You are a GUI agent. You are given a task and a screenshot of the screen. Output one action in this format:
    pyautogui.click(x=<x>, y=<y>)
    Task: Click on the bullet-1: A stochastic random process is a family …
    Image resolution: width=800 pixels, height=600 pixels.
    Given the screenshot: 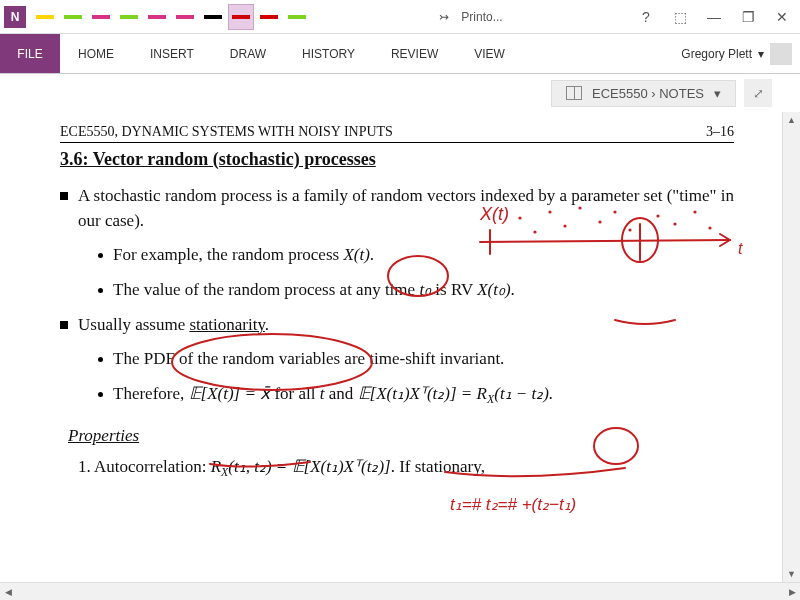 What is the action you would take?
    pyautogui.click(x=397, y=208)
    